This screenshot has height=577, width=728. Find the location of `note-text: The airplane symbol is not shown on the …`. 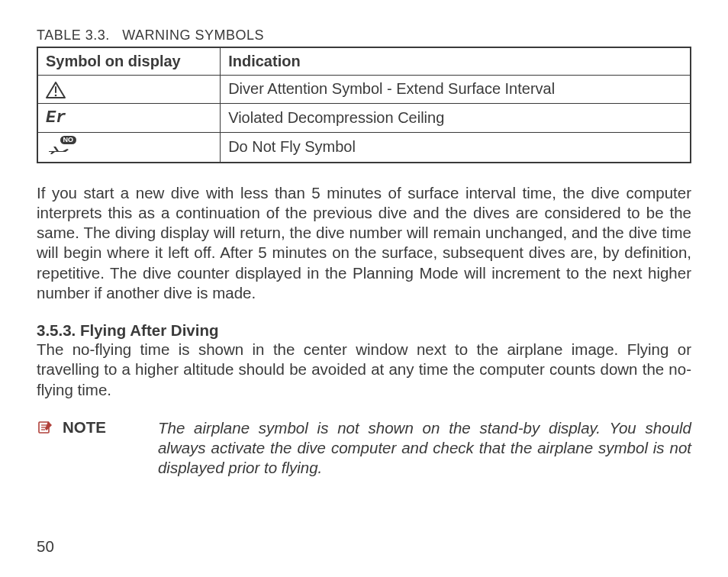

note-text: The airplane symbol is not shown on the … is located at coordinates (424, 449).